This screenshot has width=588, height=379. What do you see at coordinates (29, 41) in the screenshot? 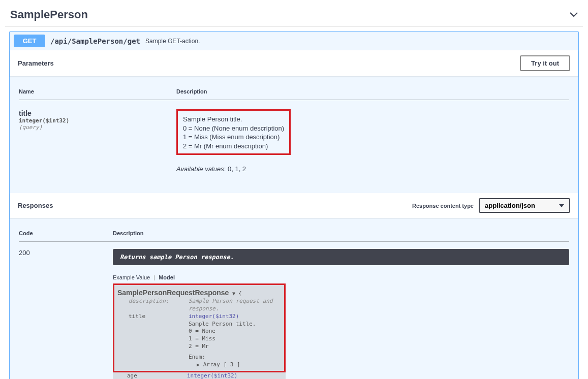
I see `http-method-badge: GET` at bounding box center [29, 41].